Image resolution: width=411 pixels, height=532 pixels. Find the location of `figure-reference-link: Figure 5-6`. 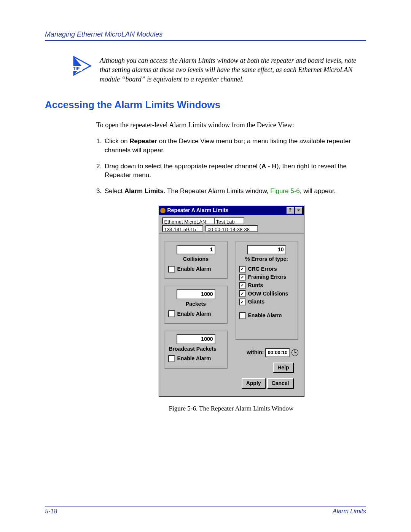

figure-reference-link: Figure 5-6 is located at coordinates (285, 191).